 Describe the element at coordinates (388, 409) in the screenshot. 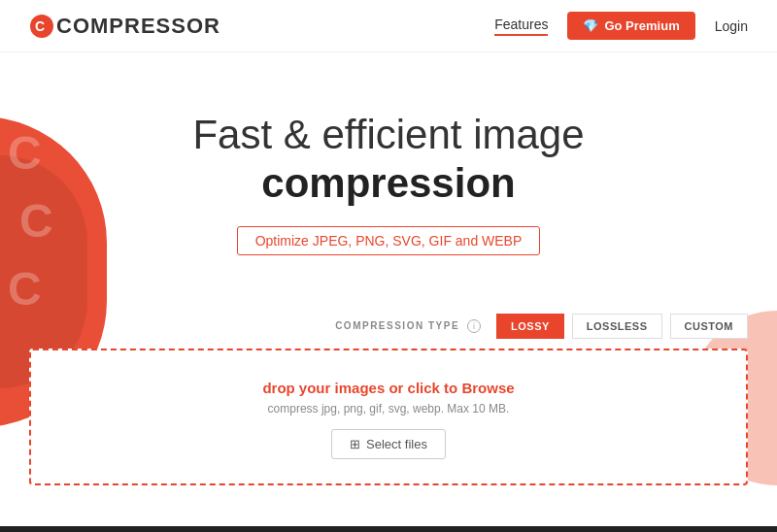

I see `drop-secondary-text: compress jpg, png, gif, svg, webp. Max 1…` at that location.